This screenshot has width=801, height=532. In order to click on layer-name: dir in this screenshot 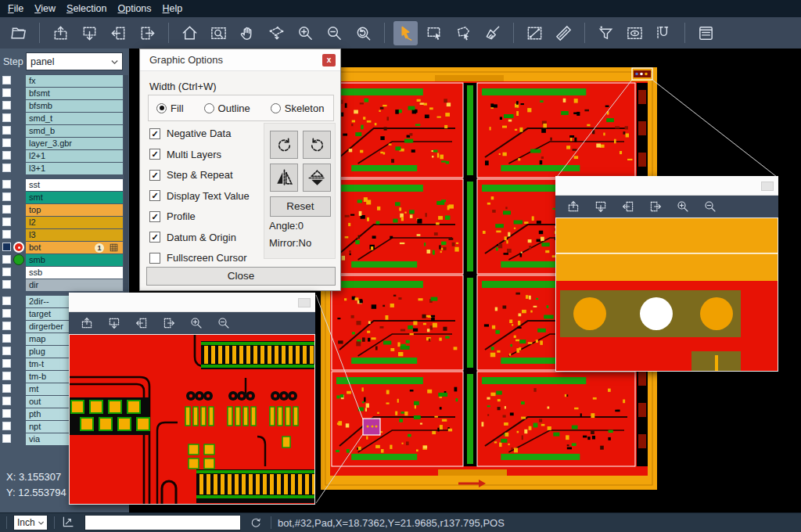, I will do `click(74, 285)`.